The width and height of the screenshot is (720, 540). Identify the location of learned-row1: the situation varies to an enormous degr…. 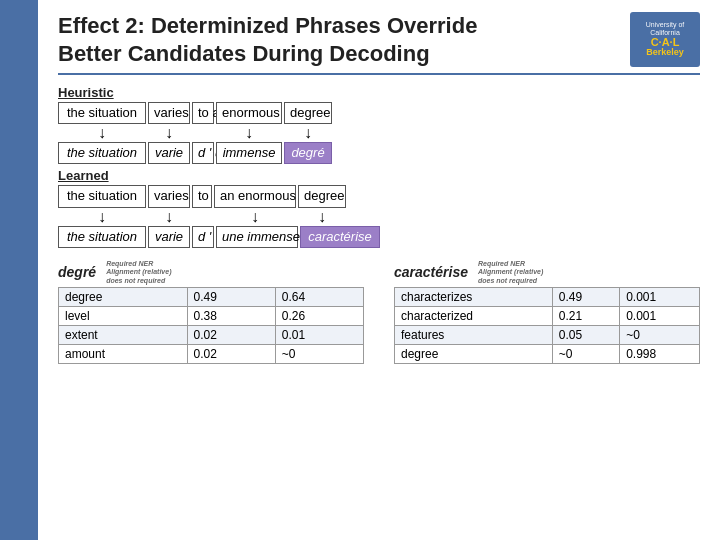
(379, 196).